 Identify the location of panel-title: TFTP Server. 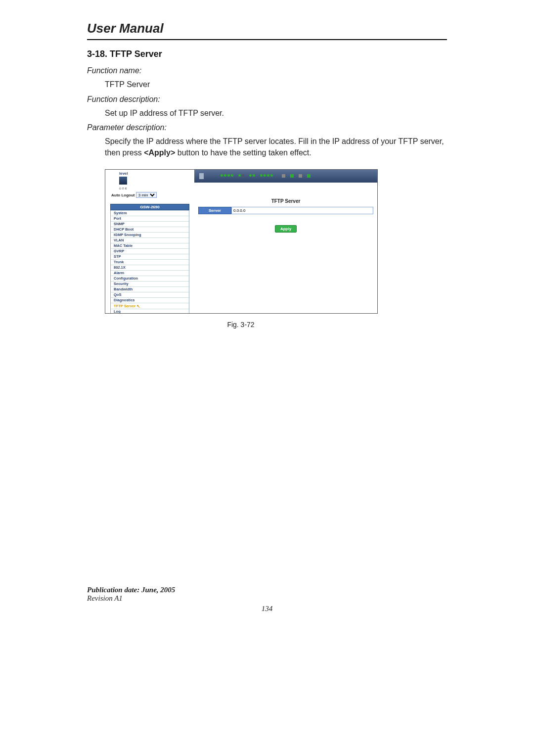
(286, 201).